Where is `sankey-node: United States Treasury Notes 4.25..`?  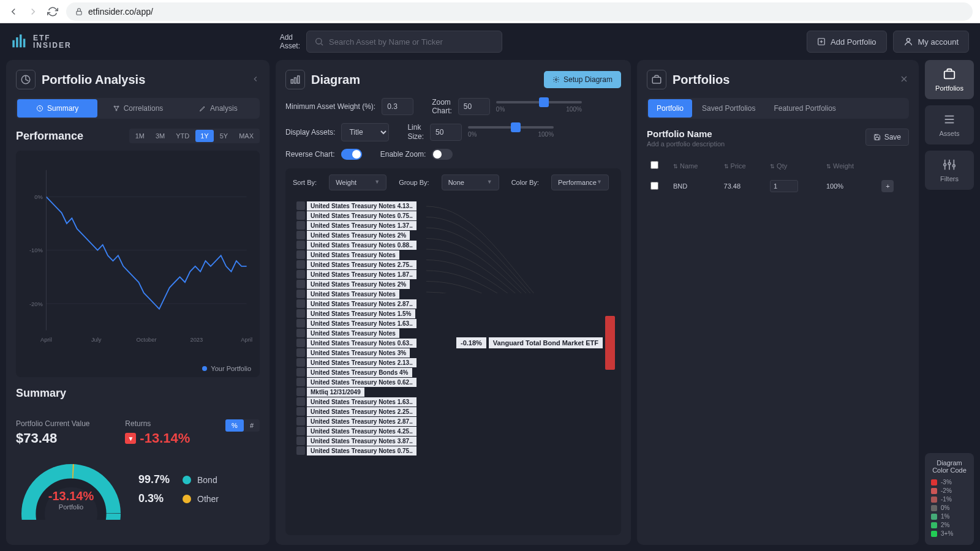
sankey-node: United States Treasury Notes 4.25.. is located at coordinates (356, 431).